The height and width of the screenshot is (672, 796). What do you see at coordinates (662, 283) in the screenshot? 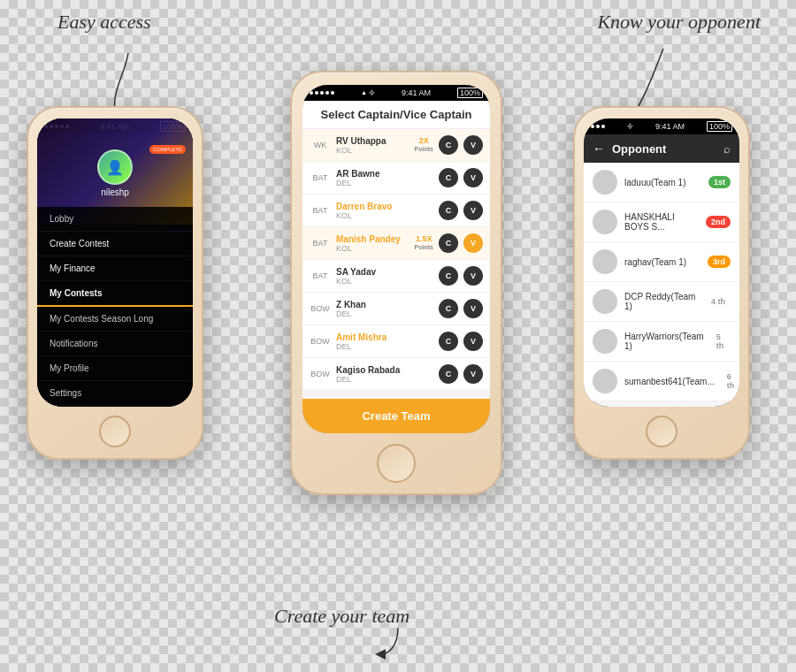
I see `right-phone: 令 9:41 AM 100% ← Opponent ⌕ laduuu(Team …` at bounding box center [662, 283].